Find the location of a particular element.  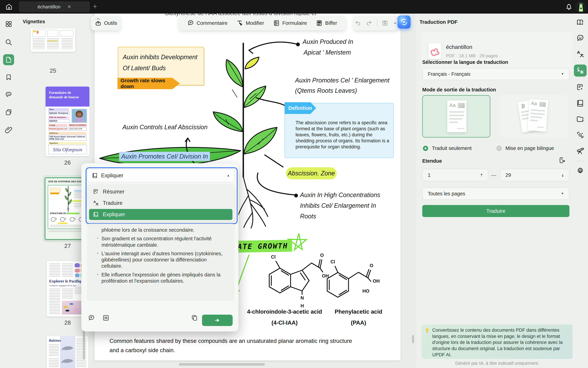

save-icon is located at coordinates (385, 23).